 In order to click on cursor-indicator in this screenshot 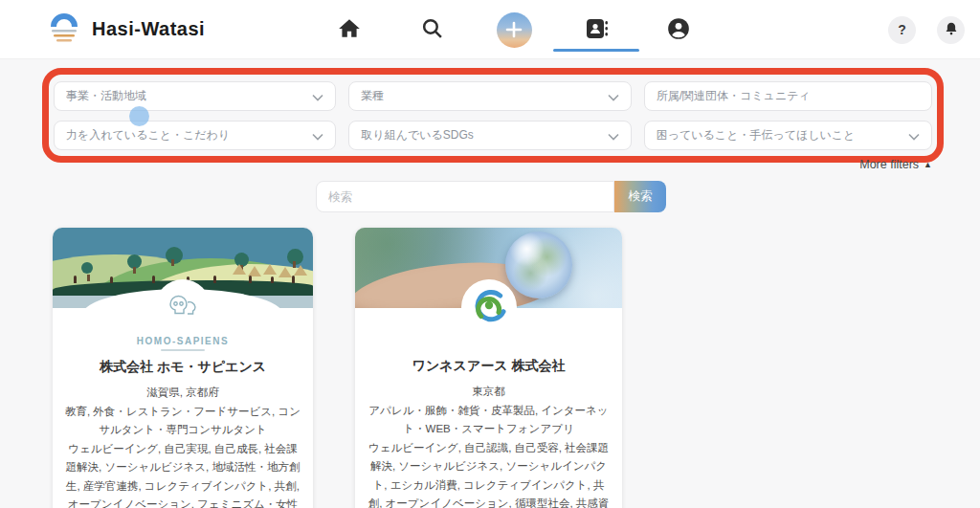, I will do `click(140, 117)`.